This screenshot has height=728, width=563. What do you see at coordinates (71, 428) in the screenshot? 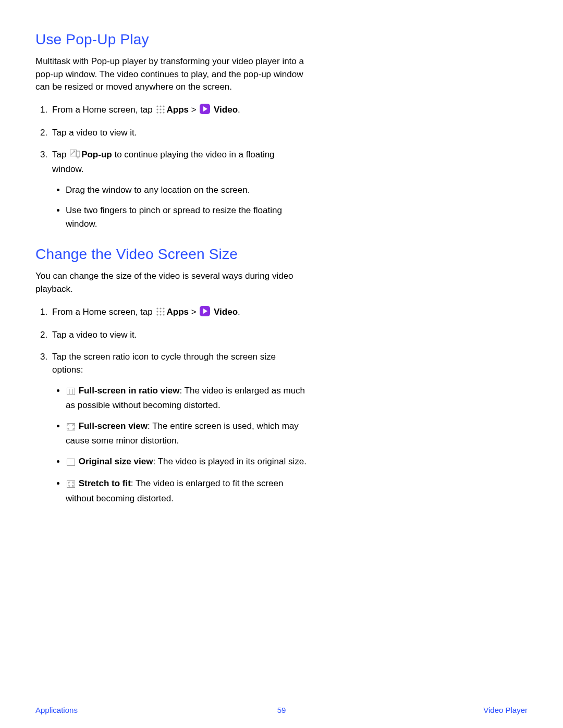
I see `fullscreen-view-icon` at bounding box center [71, 428].